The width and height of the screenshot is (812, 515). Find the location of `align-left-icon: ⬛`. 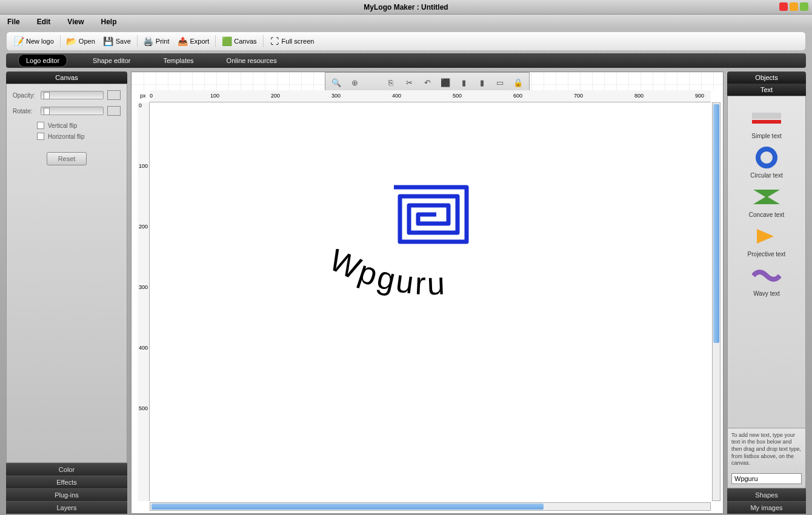

align-left-icon: ⬛ is located at coordinates (445, 82).